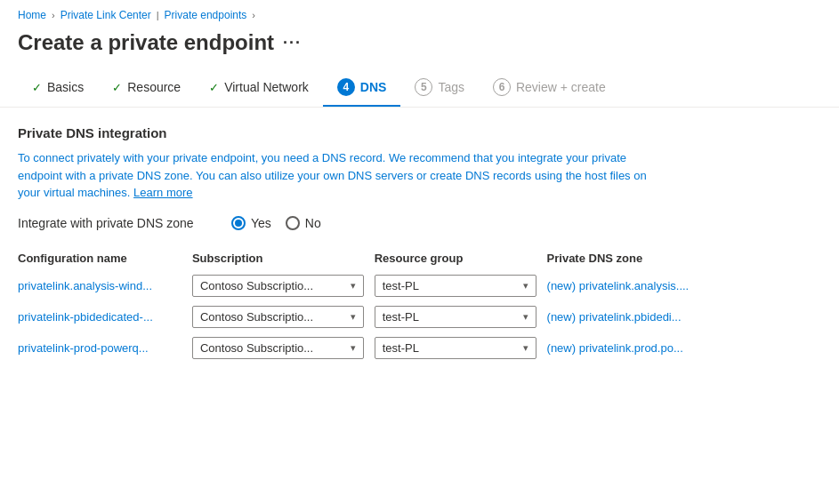  What do you see at coordinates (420, 133) in the screenshot?
I see `section-title: Private DNS integration` at bounding box center [420, 133].